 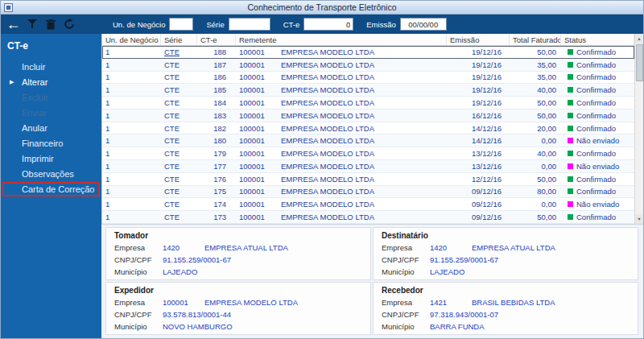 What do you see at coordinates (251, 303) in the screenshot?
I see `empresa-name: EMPRESA MODELO LTDA` at bounding box center [251, 303].